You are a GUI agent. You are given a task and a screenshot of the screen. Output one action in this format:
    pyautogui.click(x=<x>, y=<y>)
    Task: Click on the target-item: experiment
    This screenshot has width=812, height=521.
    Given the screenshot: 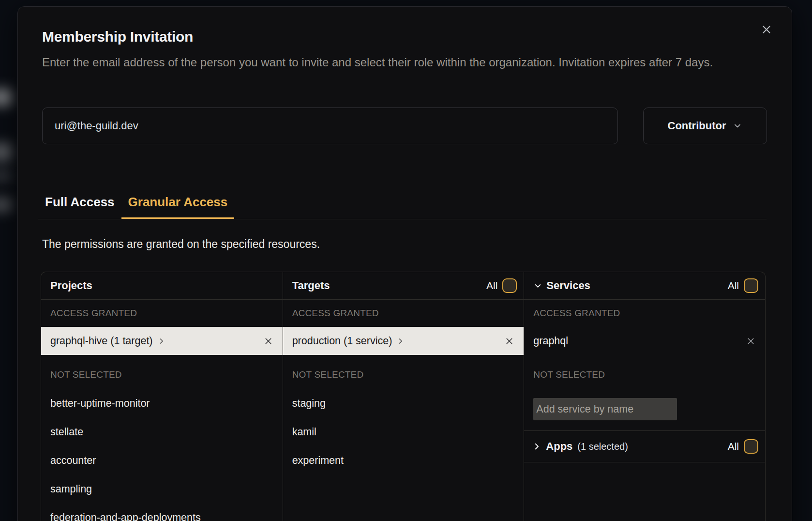 What is the action you would take?
    pyautogui.click(x=404, y=461)
    